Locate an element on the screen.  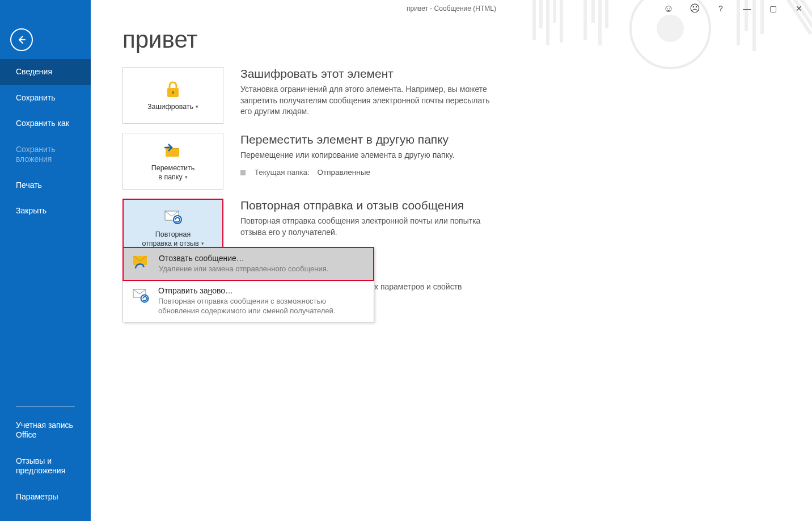
minimize-button: — is located at coordinates (747, 9).